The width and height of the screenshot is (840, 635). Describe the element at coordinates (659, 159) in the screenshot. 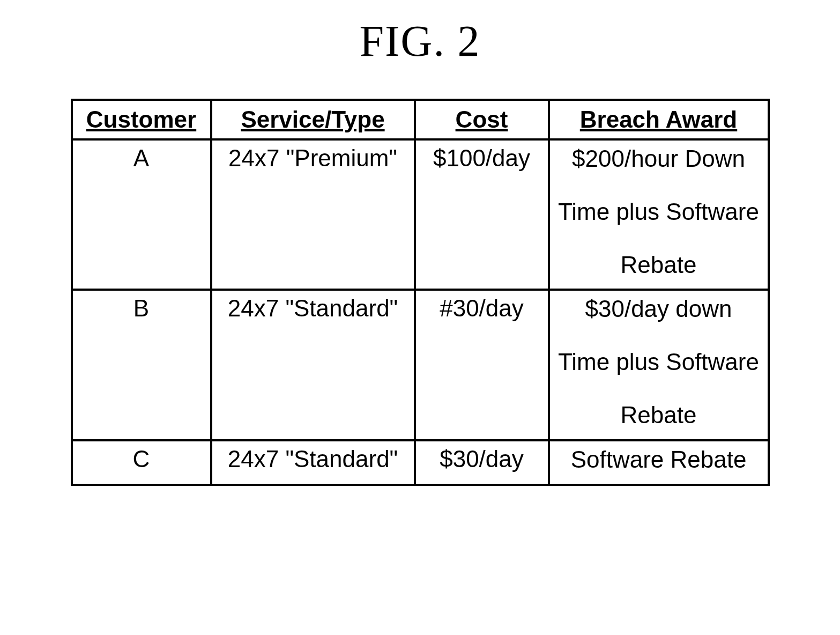

I see `breach-line: $200/hour Down` at that location.